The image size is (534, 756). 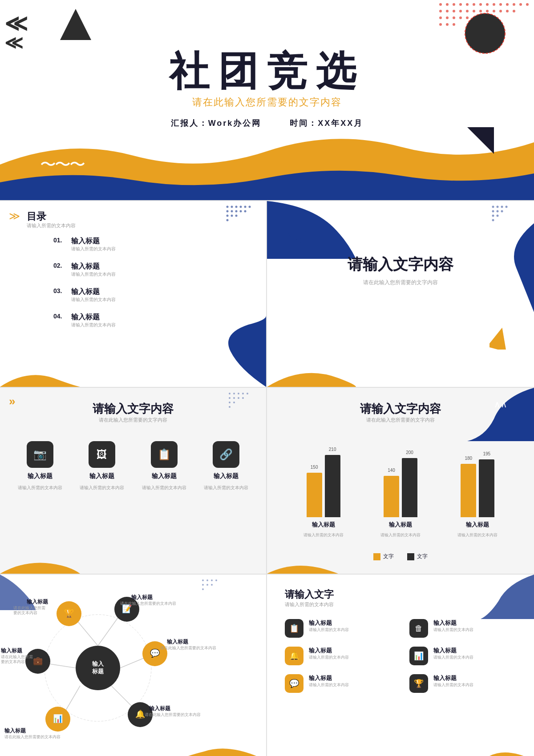 What do you see at coordinates (419, 628) in the screenshot?
I see `s7-icon-2: 🗑` at bounding box center [419, 628].